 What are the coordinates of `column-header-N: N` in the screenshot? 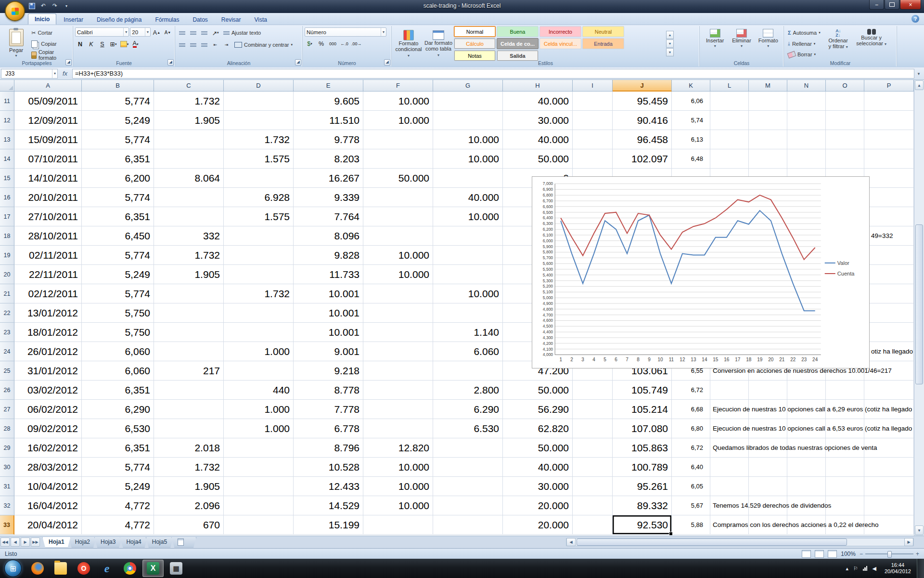 It's located at (807, 86).